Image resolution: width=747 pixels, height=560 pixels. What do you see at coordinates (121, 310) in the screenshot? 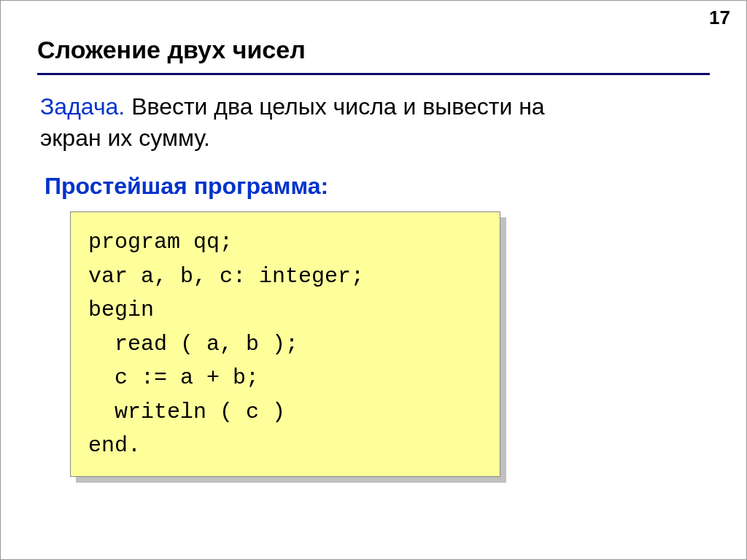
I see `code-line-3: begin` at bounding box center [121, 310].